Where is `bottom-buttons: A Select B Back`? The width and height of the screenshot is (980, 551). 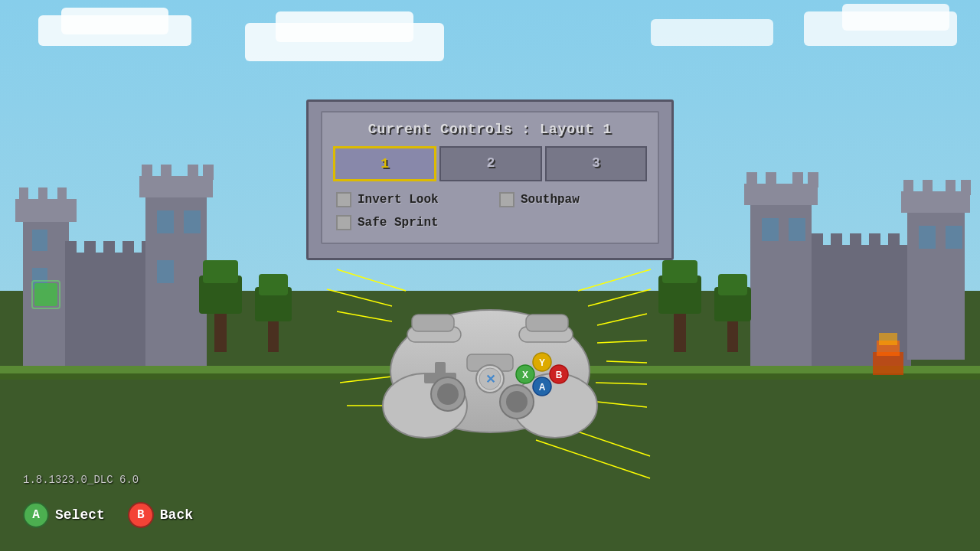 bottom-buttons: A Select B Back is located at coordinates (108, 515).